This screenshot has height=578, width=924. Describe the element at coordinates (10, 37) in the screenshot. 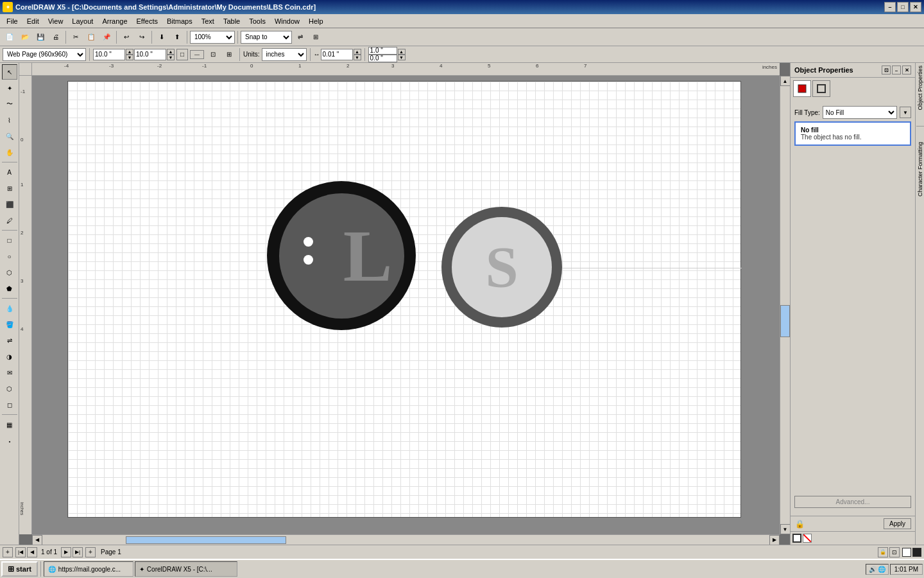

I see `new-button: 📄` at that location.